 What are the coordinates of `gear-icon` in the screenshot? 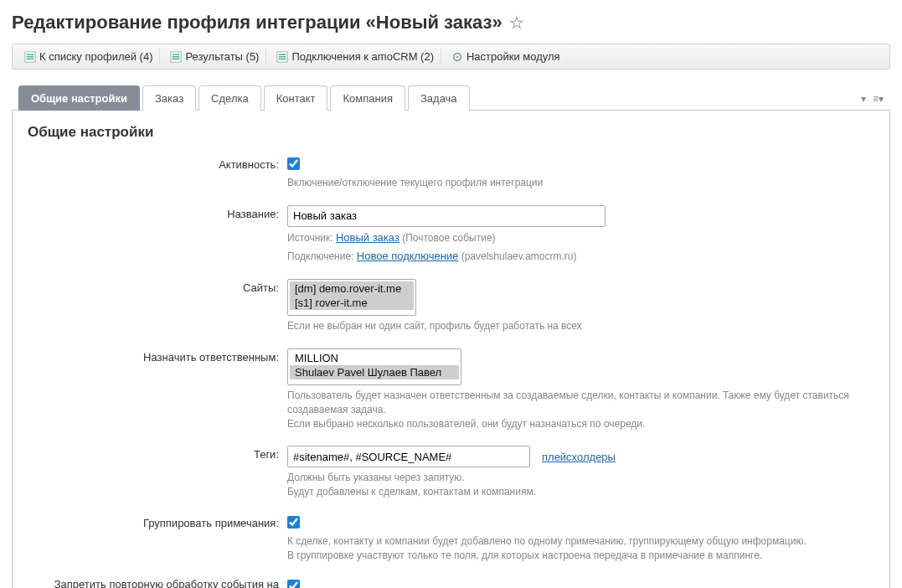 It's located at (457, 57).